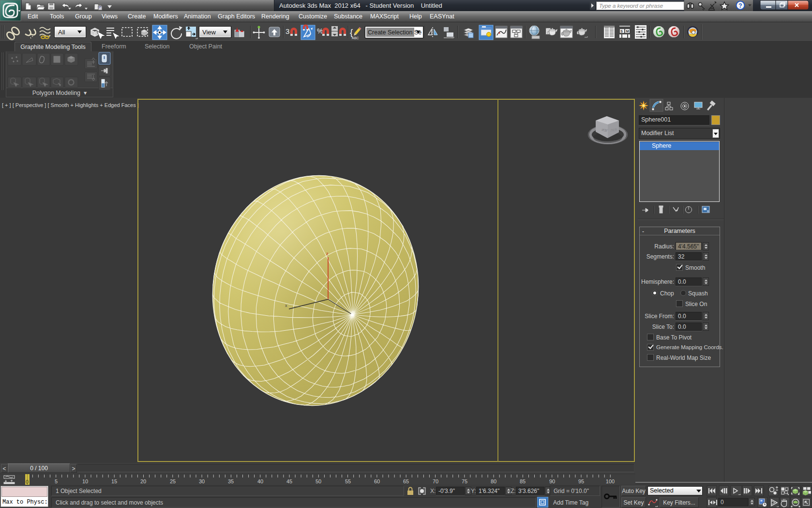 This screenshot has width=812, height=508. Describe the element at coordinates (231, 481) in the screenshot. I see `svg-text: 35` at that location.